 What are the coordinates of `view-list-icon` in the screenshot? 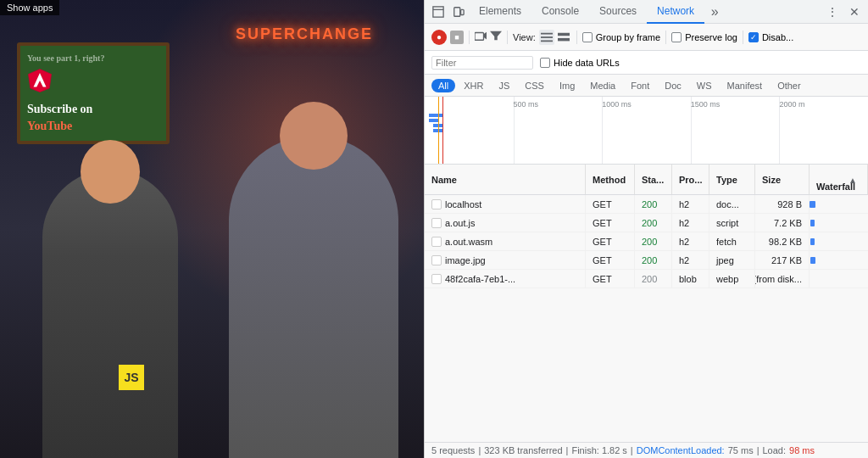 It's located at (547, 37).